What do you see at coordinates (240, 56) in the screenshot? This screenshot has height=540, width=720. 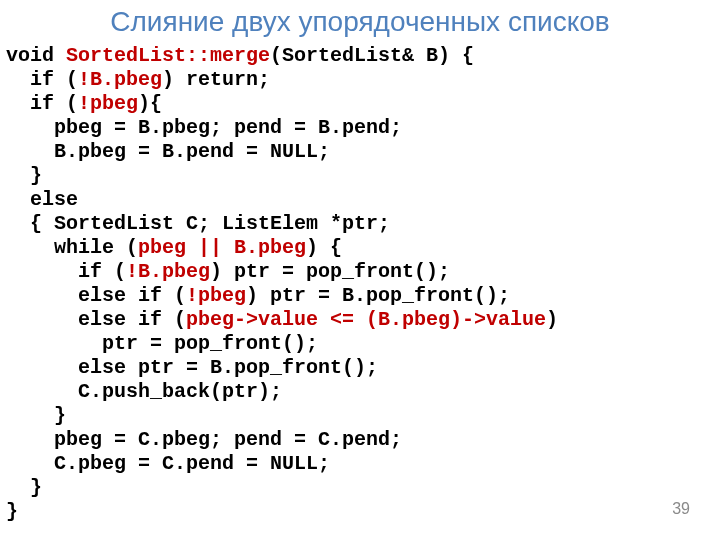 I see `code-line-01: void SortedList::merge(SortedList& B) {` at bounding box center [240, 56].